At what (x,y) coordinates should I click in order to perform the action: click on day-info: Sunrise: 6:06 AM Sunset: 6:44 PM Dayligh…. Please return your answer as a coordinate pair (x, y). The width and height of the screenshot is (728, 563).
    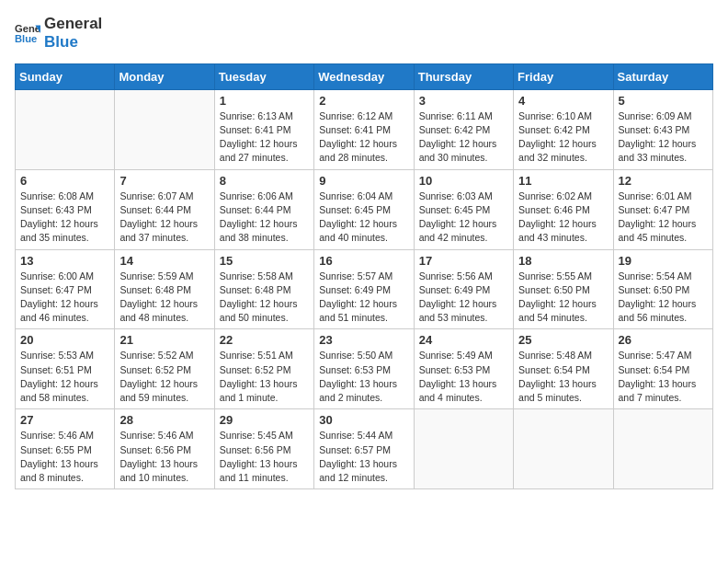
    Looking at the image, I should click on (265, 217).